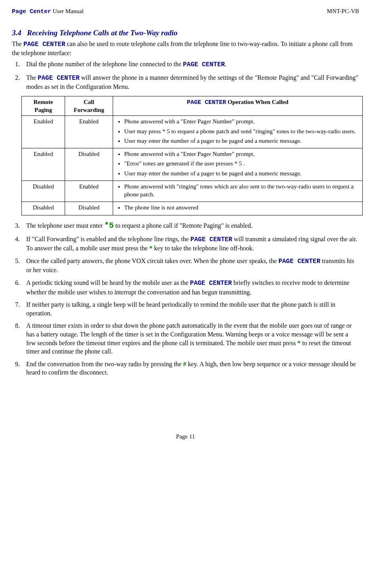 This screenshot has height=588, width=371. Describe the element at coordinates (343, 12) in the screenshot. I see `header-right: MNT-PC-VB` at that location.